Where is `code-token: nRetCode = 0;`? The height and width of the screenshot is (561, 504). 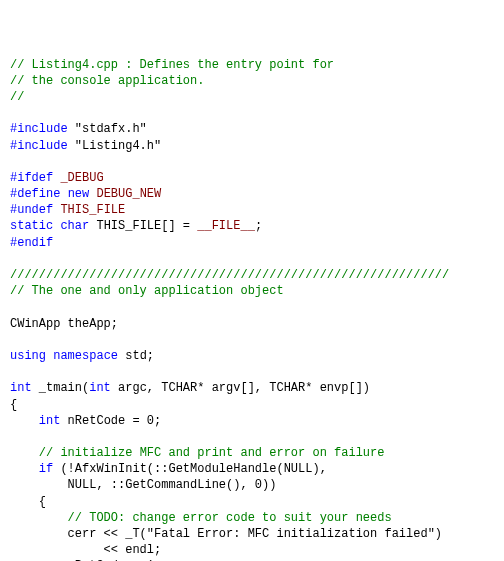 code-token: nRetCode = 0; is located at coordinates (110, 421).